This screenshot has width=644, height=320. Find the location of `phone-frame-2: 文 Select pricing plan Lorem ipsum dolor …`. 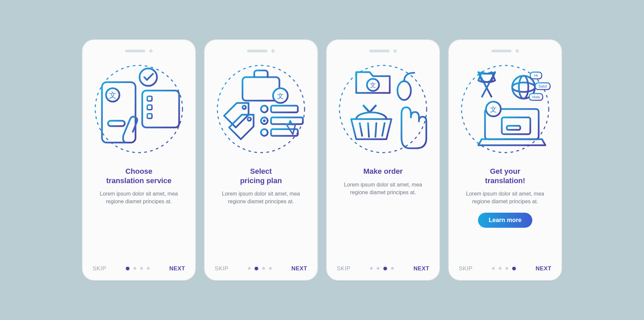

phone-frame-2: 文 Select pricing plan Lorem ipsum dolor … is located at coordinates (261, 160).